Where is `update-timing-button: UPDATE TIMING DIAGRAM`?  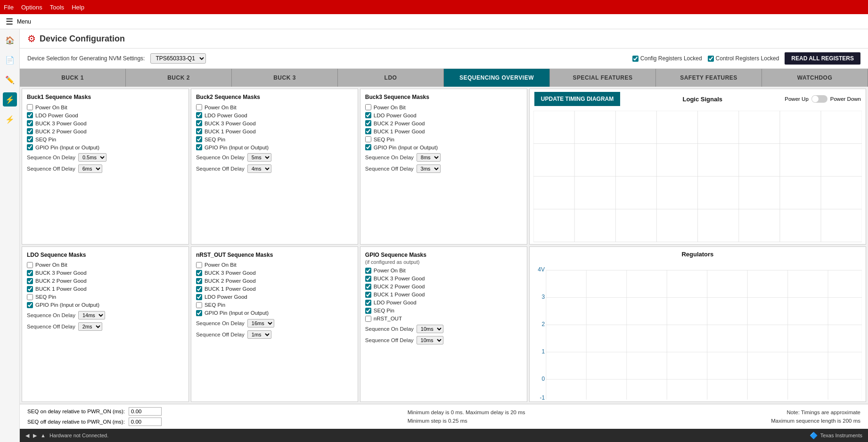 update-timing-button: UPDATE TIMING DIAGRAM is located at coordinates (577, 99).